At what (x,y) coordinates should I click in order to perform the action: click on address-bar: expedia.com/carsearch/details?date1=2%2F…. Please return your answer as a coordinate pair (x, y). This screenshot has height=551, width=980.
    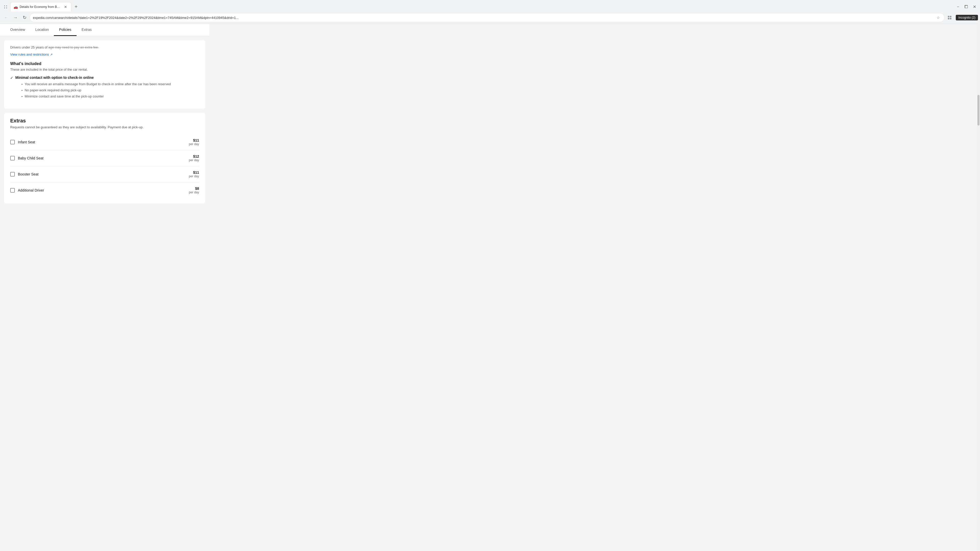
    Looking at the image, I should click on (487, 17).